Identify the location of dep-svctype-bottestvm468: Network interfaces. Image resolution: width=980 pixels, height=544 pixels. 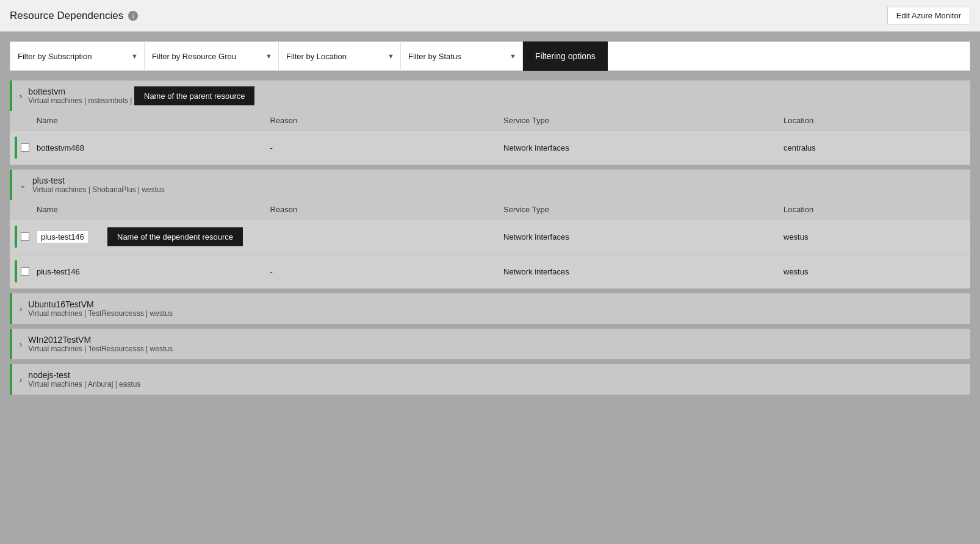
(643, 148).